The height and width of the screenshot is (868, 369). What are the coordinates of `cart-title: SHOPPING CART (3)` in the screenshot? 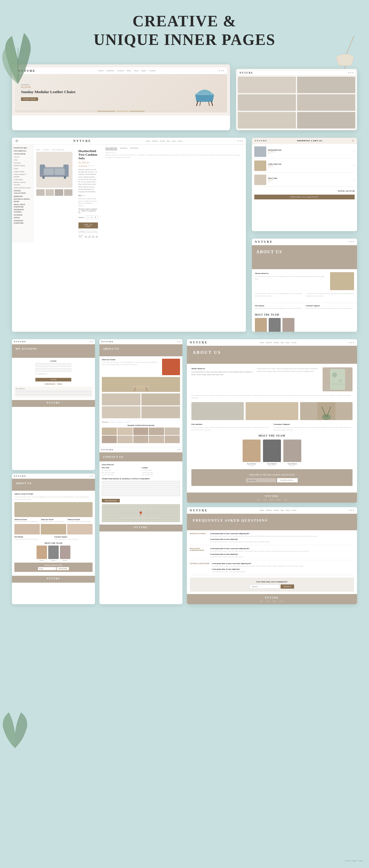 It's located at (309, 141).